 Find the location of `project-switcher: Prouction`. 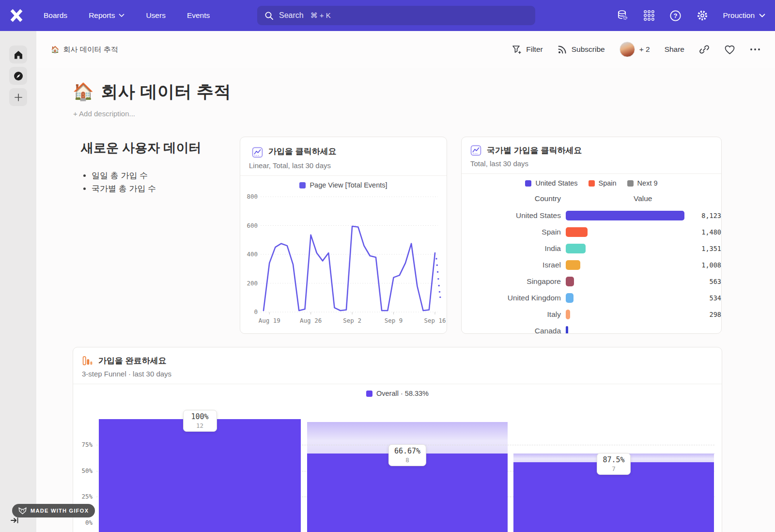

project-switcher: Prouction is located at coordinates (744, 16).